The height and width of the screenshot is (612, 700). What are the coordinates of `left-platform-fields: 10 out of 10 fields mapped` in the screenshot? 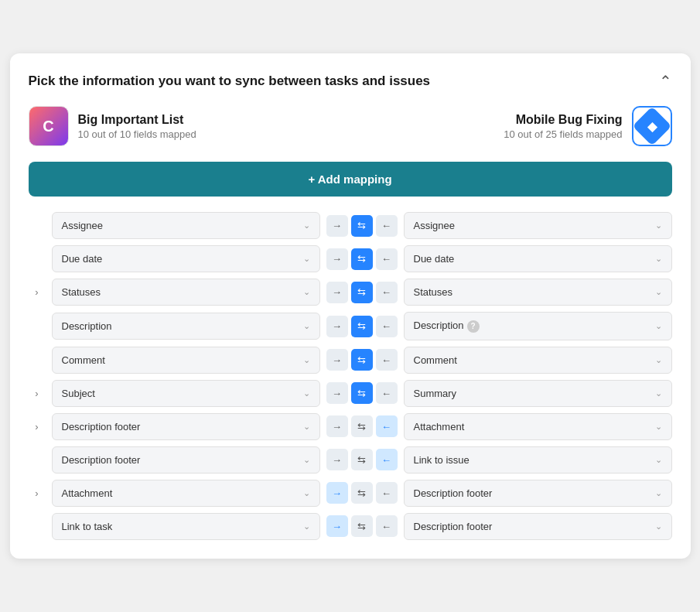 It's located at (138, 135).